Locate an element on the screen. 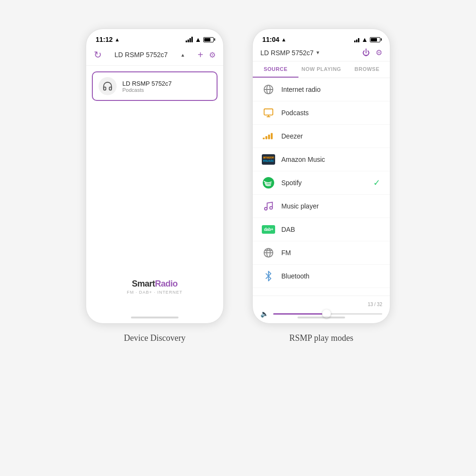 Image resolution: width=476 pixels, height=476 pixels. podcasts-label: Podcasts is located at coordinates (331, 113).